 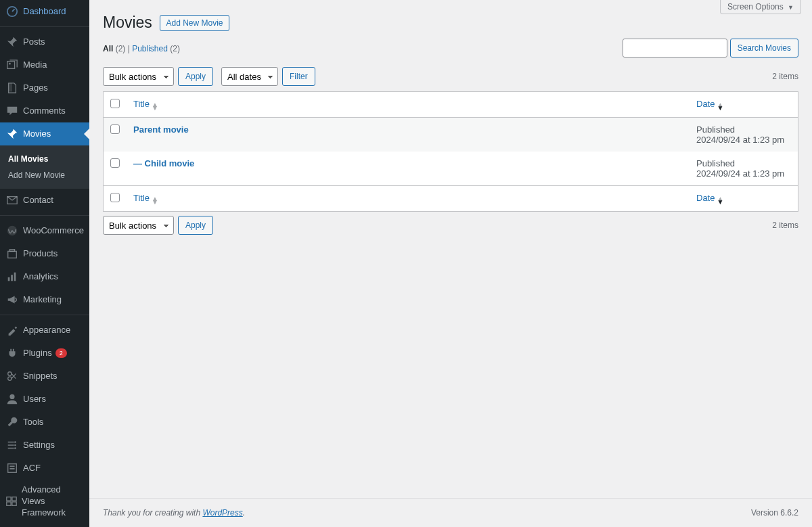 I want to click on search-button: Search Movies, so click(x=765, y=48).